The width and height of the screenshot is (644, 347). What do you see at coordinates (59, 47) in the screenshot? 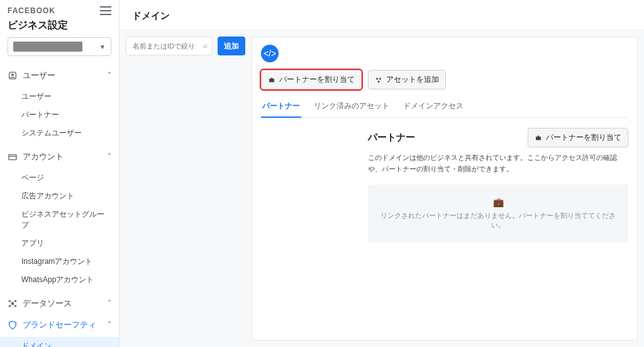
I see `account-selector: ▼` at bounding box center [59, 47].